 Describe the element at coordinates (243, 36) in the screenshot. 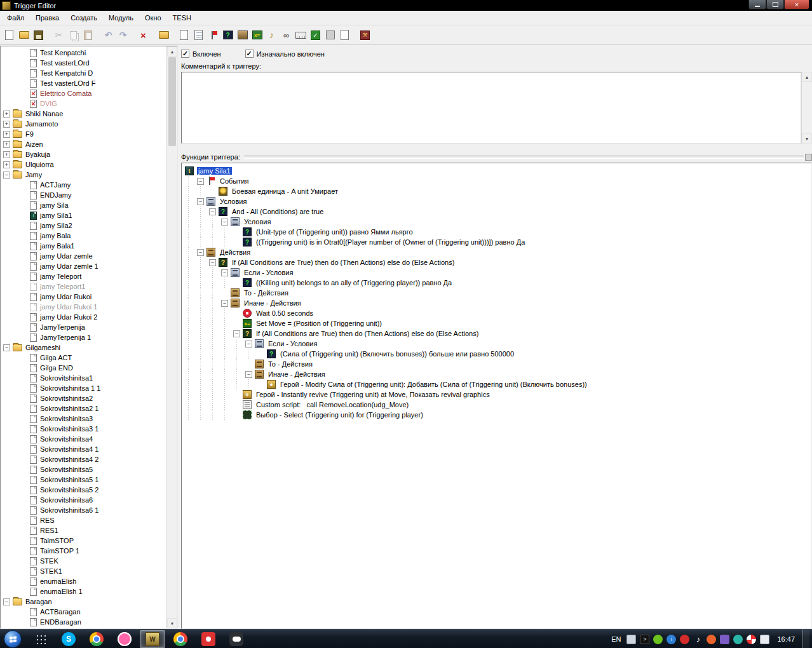

I see `new-action-icon` at that location.